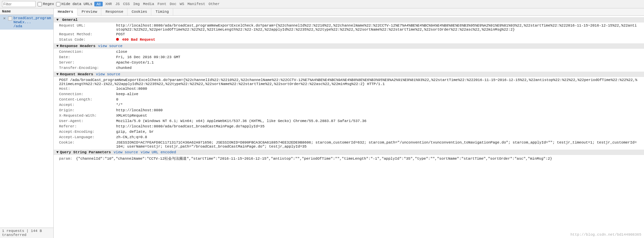 This screenshot has width=644, height=238. Describe the element at coordinates (27, 123) in the screenshot. I see `network-list-panel: Name ✕ broadCast_programNewEx... /ada 1 …` at that location.